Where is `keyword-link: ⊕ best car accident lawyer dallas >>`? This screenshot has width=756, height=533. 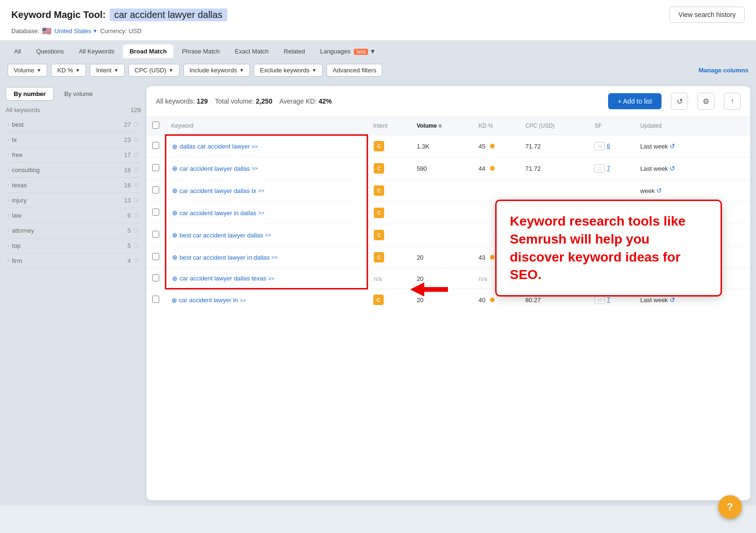
keyword-link: ⊕ best car accident lawyer dallas >> is located at coordinates (266, 235).